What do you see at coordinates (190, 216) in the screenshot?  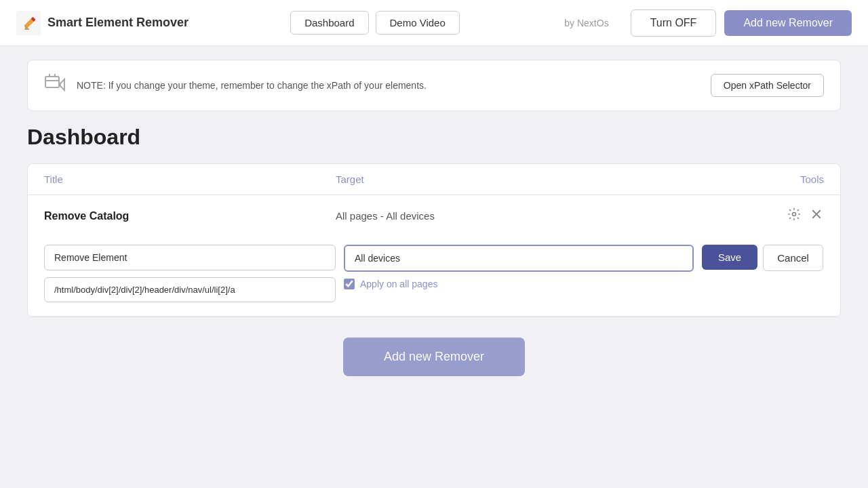 I see `row-name: Remove Catalog` at bounding box center [190, 216].